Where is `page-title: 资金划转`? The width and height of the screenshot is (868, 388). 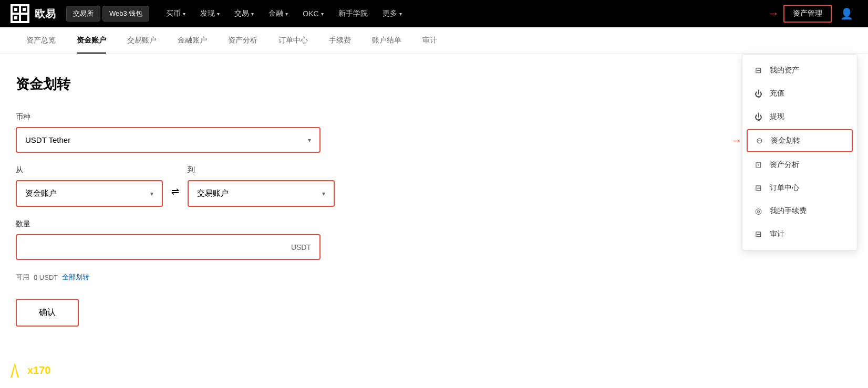 page-title: 资金划转 is located at coordinates (215, 84).